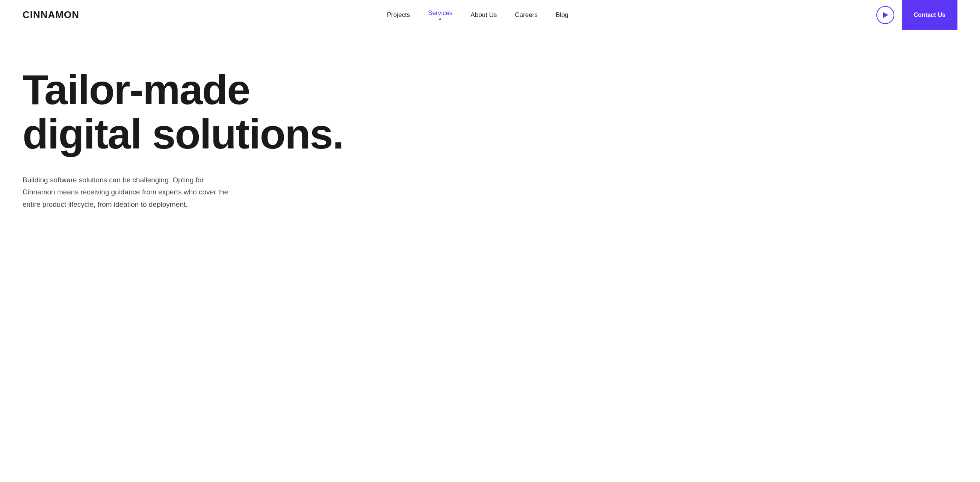 The image size is (980, 482). Describe the element at coordinates (478, 15) in the screenshot. I see `nav-links: Projects Services About Us Careers Blog` at that location.